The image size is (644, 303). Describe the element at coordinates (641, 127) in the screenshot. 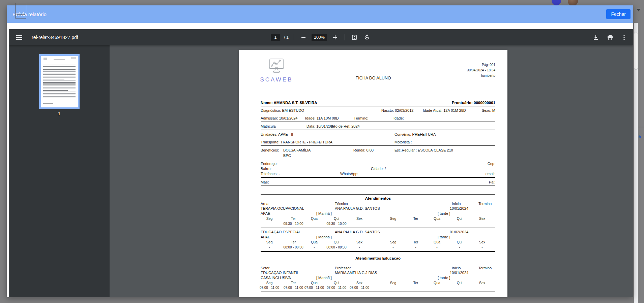

I see `background-divider` at that location.